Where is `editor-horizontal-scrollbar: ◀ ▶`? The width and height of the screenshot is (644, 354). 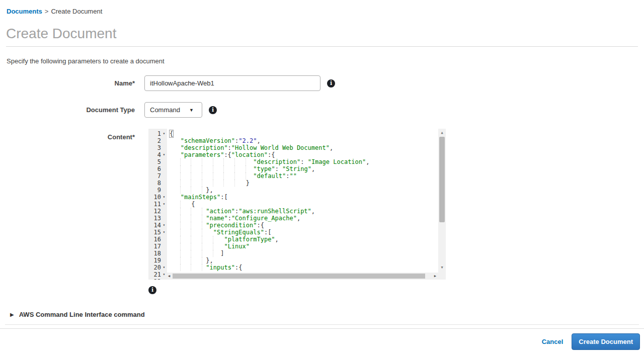
editor-horizontal-scrollbar: ◀ ▶ is located at coordinates (303, 276).